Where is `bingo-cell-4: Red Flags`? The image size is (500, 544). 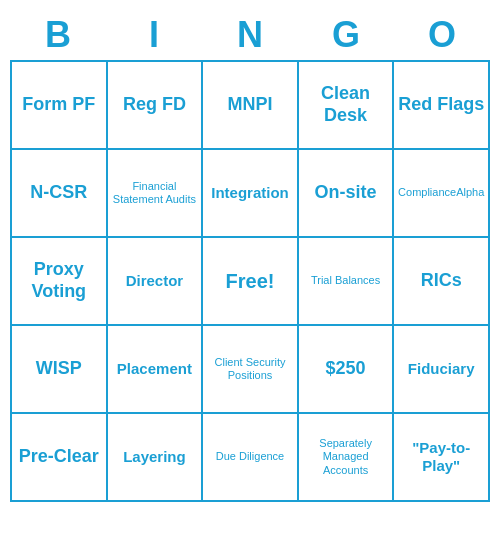
bingo-cell-4: Red Flags is located at coordinates (442, 106).